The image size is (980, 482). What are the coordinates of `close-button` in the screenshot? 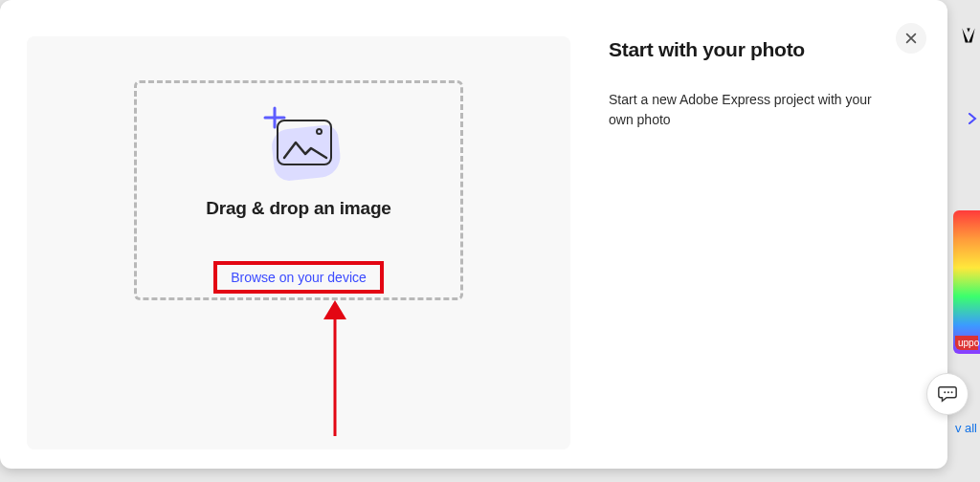 It's located at (911, 38).